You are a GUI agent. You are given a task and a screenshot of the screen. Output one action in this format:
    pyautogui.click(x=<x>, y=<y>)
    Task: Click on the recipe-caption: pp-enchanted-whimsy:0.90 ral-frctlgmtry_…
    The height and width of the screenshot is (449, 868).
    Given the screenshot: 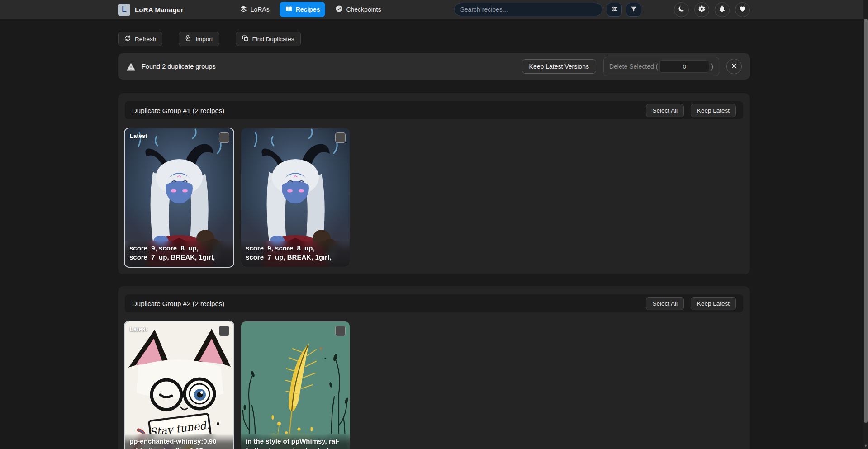 What is the action you would take?
    pyautogui.click(x=179, y=441)
    